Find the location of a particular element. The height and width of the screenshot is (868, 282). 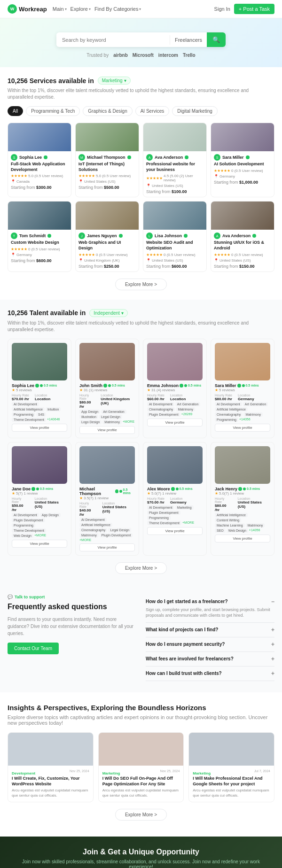

tab-ai: AI Services is located at coordinates (152, 111).